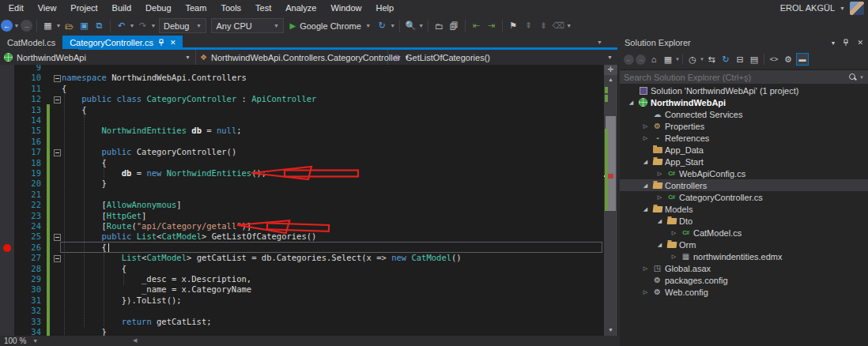  What do you see at coordinates (196, 8) in the screenshot?
I see `menu-item-team: Team` at bounding box center [196, 8].